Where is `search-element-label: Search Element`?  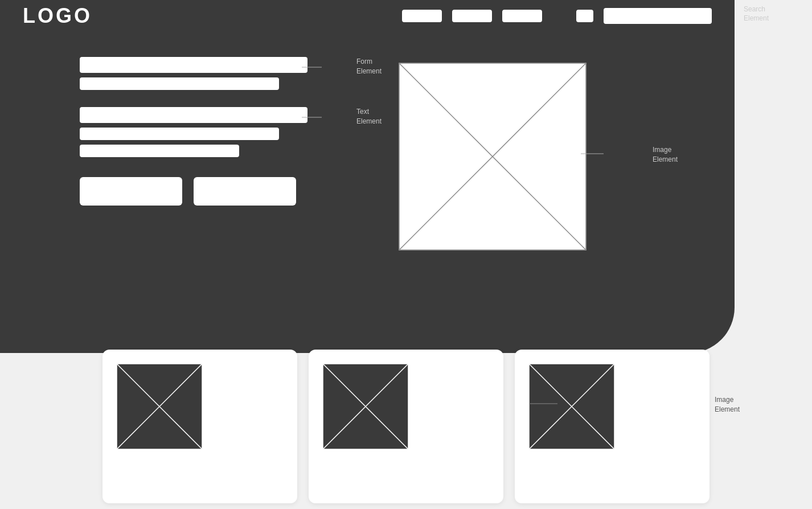
search-element-label: Search Element is located at coordinates (756, 14).